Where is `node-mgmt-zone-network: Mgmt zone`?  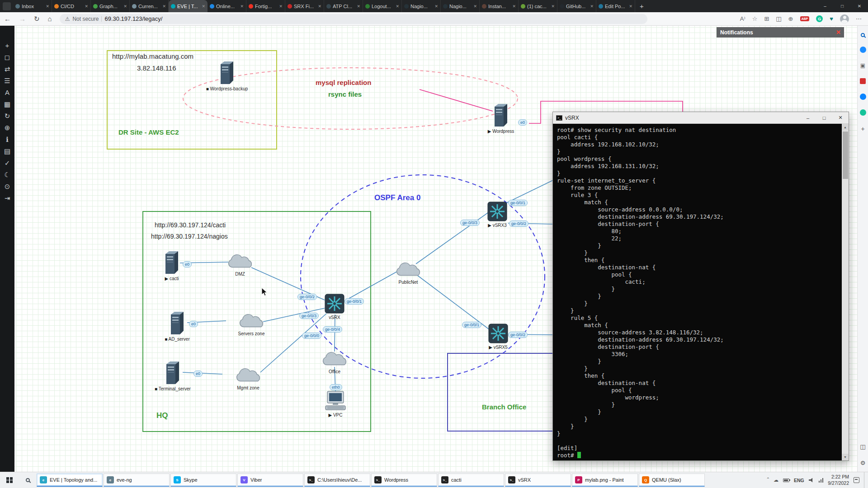 node-mgmt-zone-network: Mgmt zone is located at coordinates (248, 378).